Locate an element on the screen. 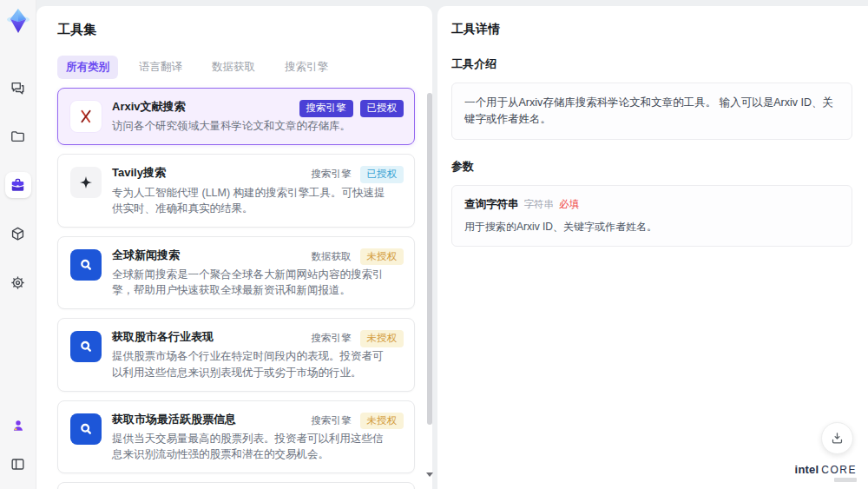 This screenshot has height=489, width=868. sidebar-bottom is located at coordinates (18, 445).